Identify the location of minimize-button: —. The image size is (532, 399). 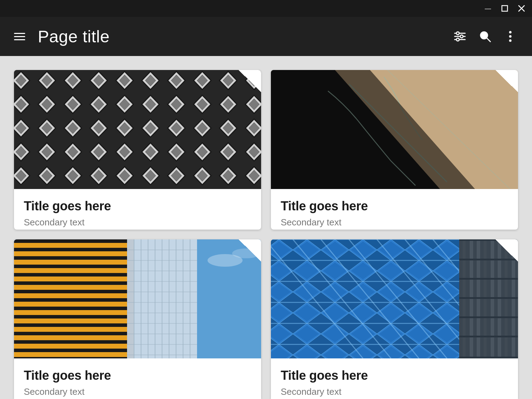
(488, 8).